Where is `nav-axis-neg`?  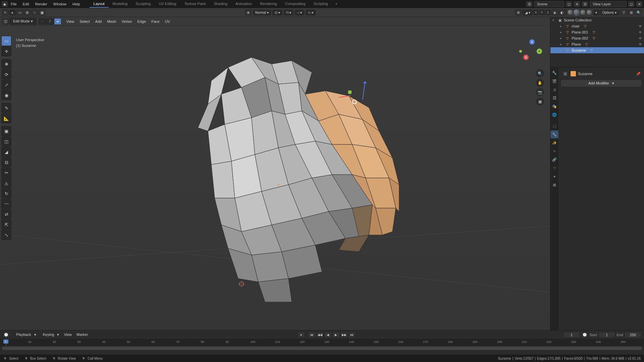
nav-axis-neg is located at coordinates (521, 51).